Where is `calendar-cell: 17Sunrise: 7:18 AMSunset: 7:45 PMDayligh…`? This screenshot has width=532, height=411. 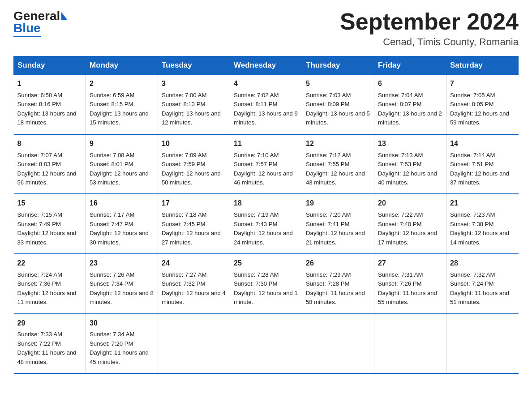
calendar-cell: 17Sunrise: 7:18 AMSunset: 7:45 PMDayligh… is located at coordinates (194, 224).